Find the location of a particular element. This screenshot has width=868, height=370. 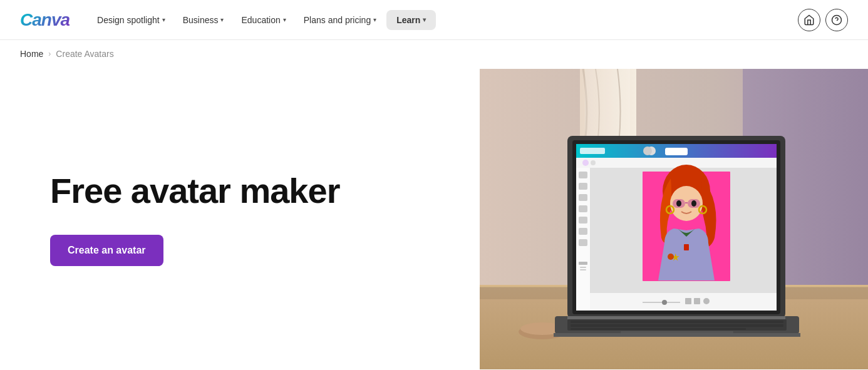

create-avatar-button: Create an avatar is located at coordinates (106, 250).